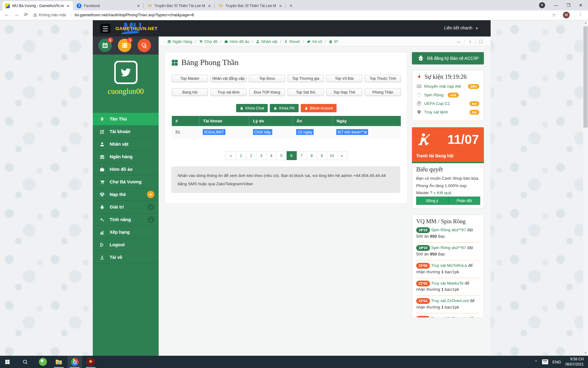 This screenshot has height=368, width=588. I want to click on feed-item: 21ʰ56Truy sát MoToRoLa để nhận thưởng 1 …, so click(448, 269).